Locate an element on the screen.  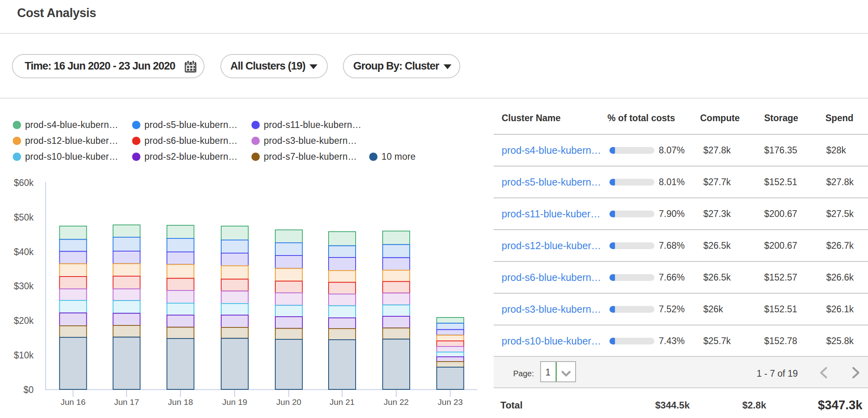
svg-text: $20k is located at coordinates (24, 321).